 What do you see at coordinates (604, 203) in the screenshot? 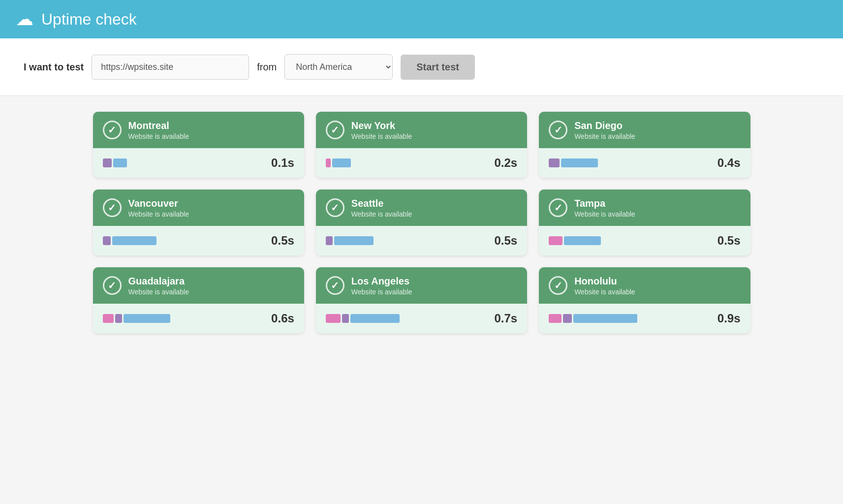
I see `card-city: Tampa` at bounding box center [604, 203].